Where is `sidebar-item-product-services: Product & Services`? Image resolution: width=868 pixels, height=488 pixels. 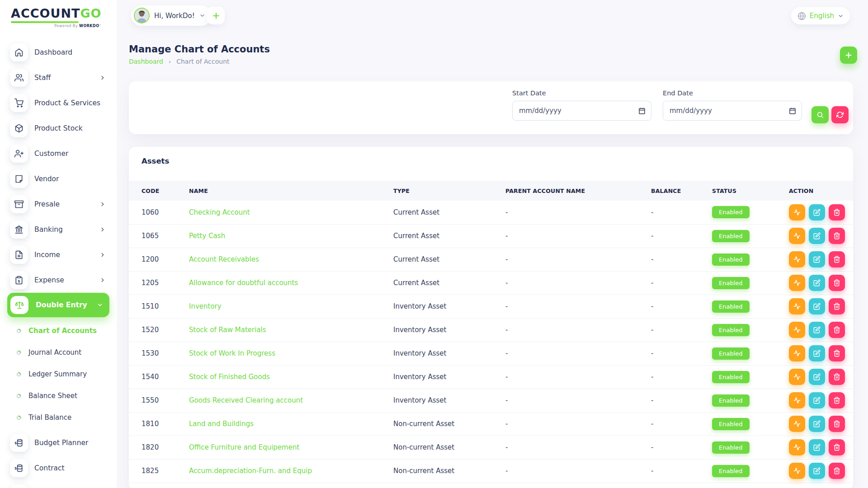 sidebar-item-product-services: Product & Services is located at coordinates (58, 103).